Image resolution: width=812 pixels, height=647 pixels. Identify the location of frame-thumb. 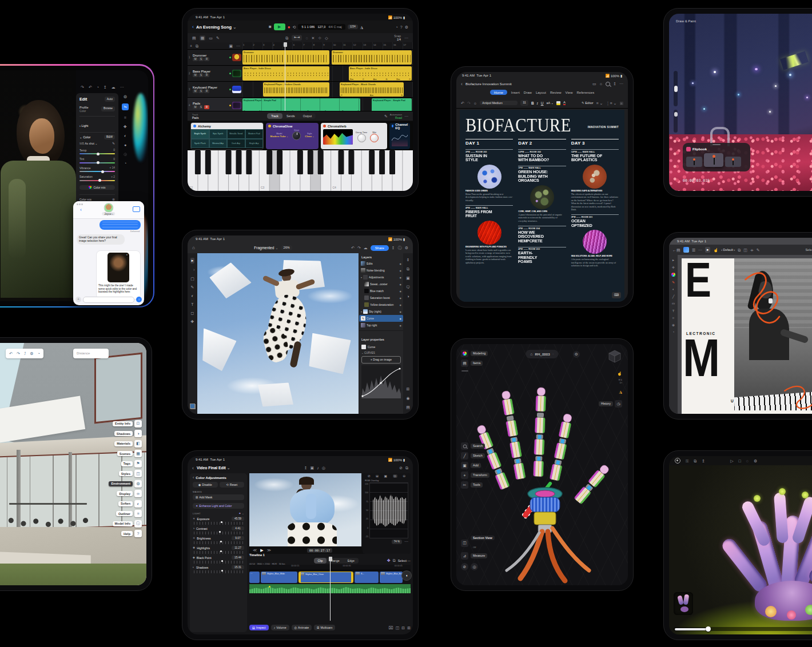
(733, 162).